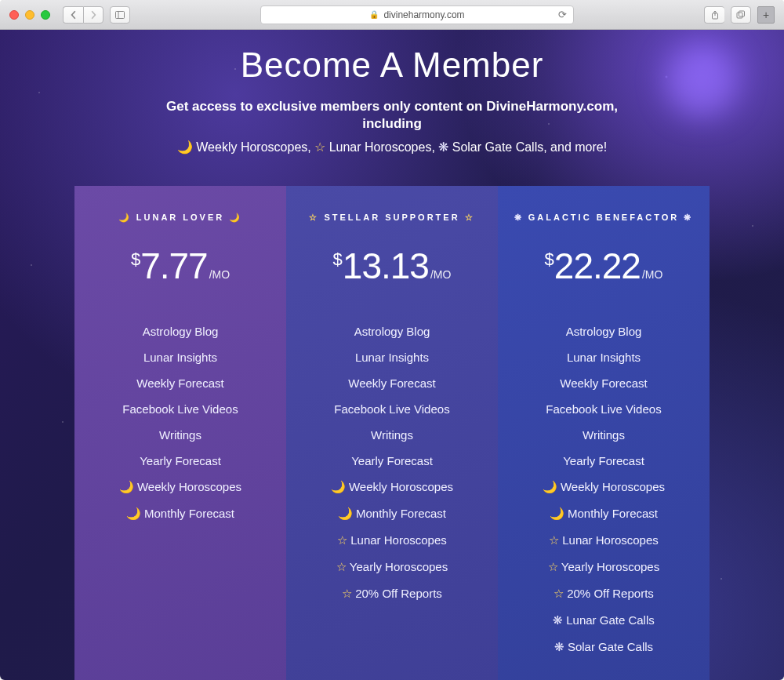 The height and width of the screenshot is (680, 784). Describe the element at coordinates (93, 15) in the screenshot. I see `forward-button` at that location.